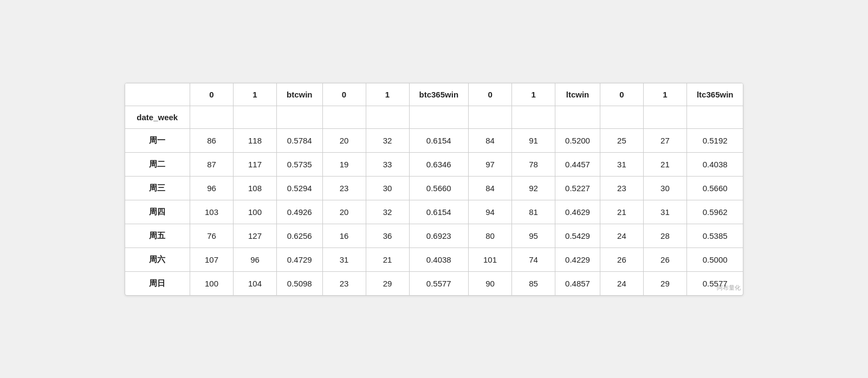 The image size is (868, 378). Describe the element at coordinates (534, 259) in the screenshot. I see `cell-r5-c7: 74` at that location.